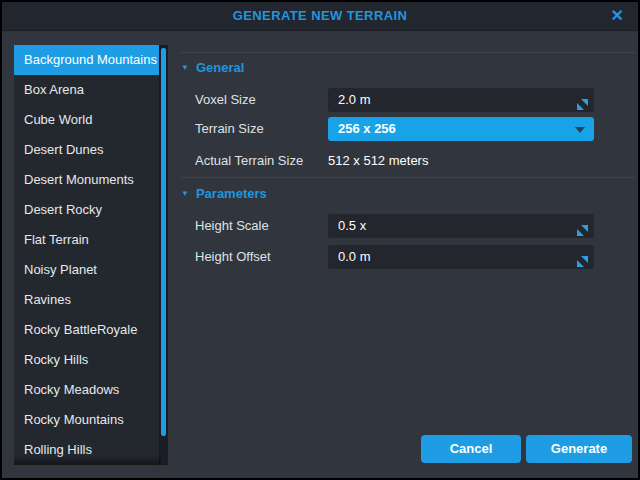 This screenshot has width=640, height=480. What do you see at coordinates (461, 100) in the screenshot?
I see `voxel-size-field: 2.0 m` at bounding box center [461, 100].